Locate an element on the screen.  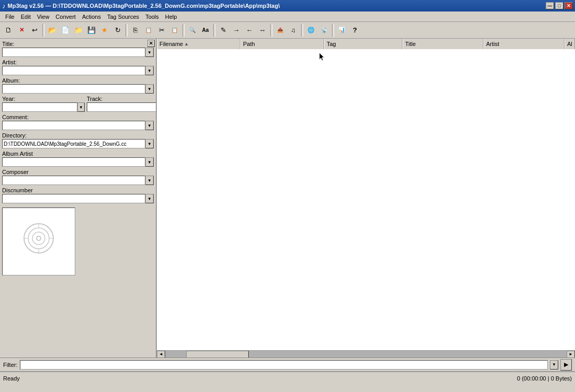
hscroll-track is located at coordinates (366, 354).